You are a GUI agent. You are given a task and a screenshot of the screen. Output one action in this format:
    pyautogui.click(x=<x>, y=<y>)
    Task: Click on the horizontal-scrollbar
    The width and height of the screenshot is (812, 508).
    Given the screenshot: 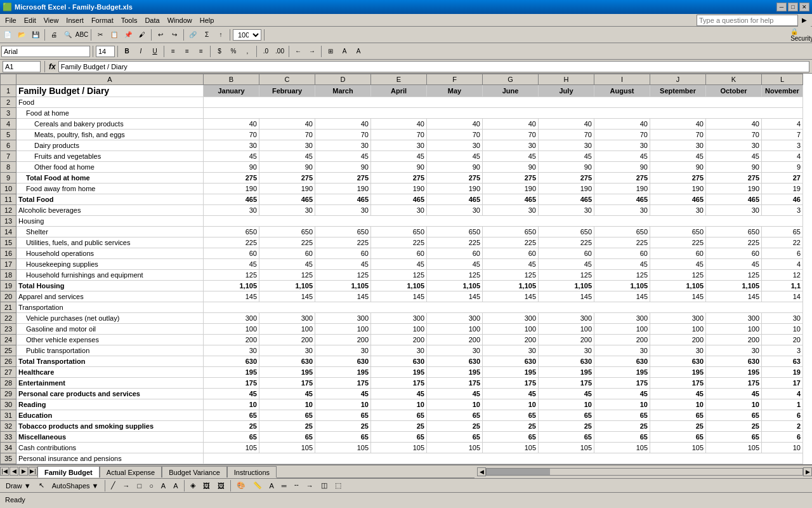 What is the action you would take?
    pyautogui.click(x=645, y=472)
    